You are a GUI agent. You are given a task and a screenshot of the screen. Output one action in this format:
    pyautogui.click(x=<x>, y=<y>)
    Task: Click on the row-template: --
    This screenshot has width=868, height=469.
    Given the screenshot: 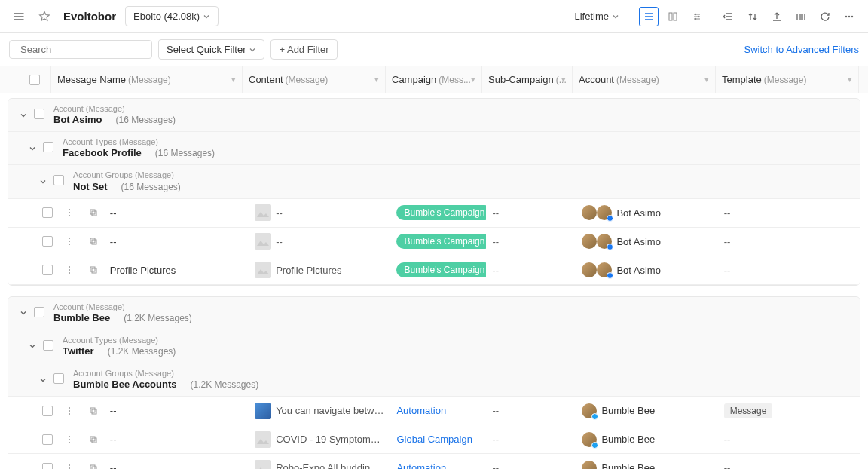 What is the action you would take?
    pyautogui.click(x=789, y=439)
    